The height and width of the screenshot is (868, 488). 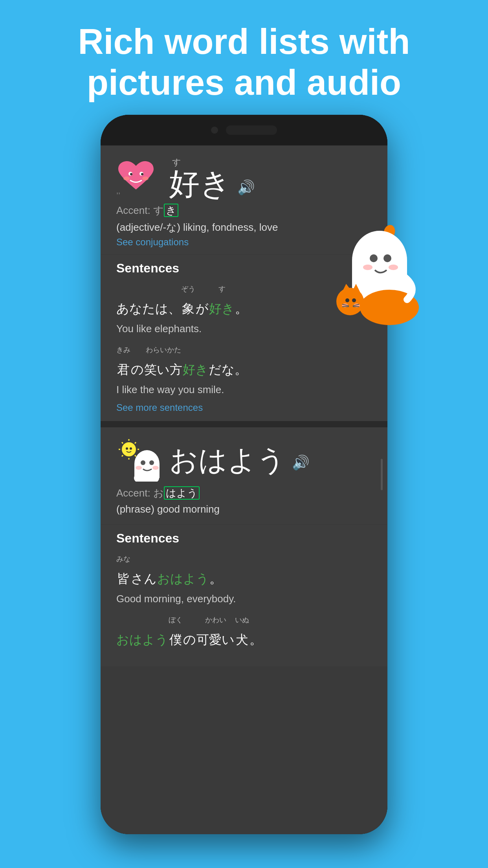 I want to click on ghost-decoration, so click(x=383, y=268).